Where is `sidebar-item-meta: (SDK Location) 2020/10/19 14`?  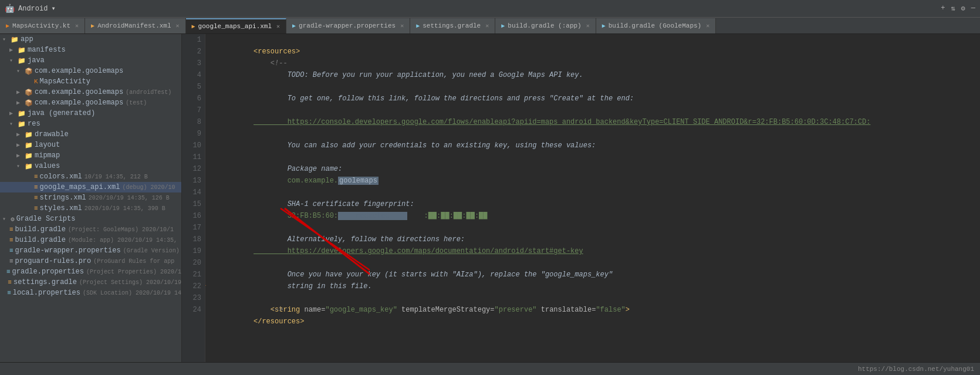
sidebar-item-meta: (SDK Location) 2020/10/19 14 is located at coordinates (132, 293).